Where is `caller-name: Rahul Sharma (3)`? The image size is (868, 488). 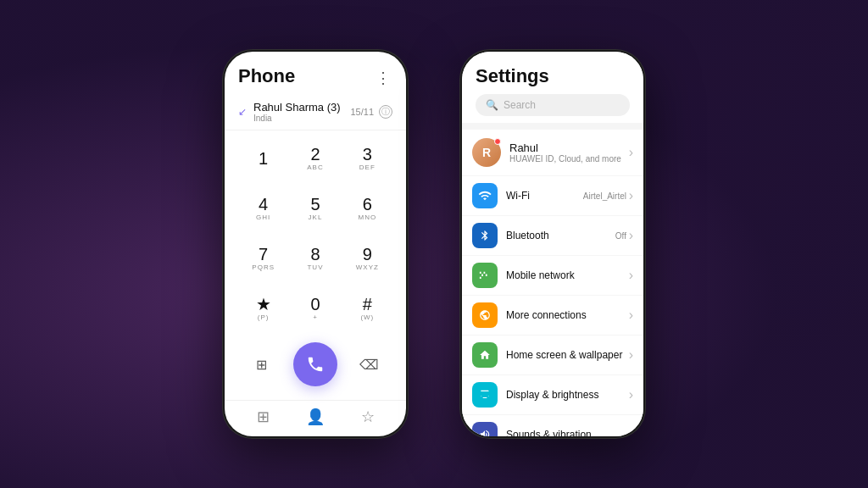
caller-name: Rahul Sharma (3) is located at coordinates (302, 107).